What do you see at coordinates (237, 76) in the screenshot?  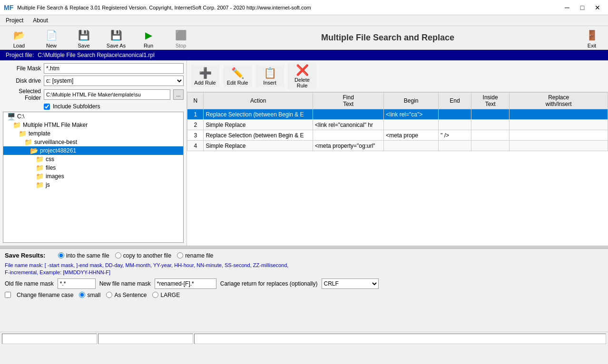 I see `edit-rule-button: ✏️ Edit Rule` at bounding box center [237, 76].